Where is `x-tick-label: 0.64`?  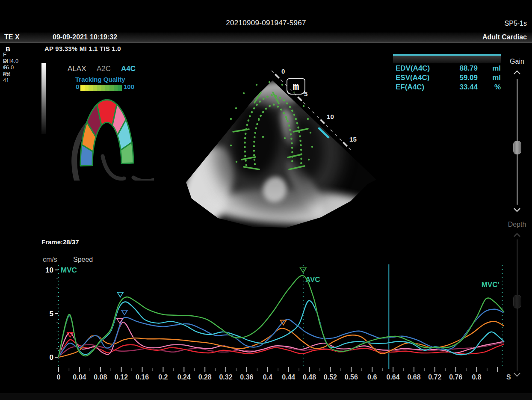 x-tick-label: 0.64 is located at coordinates (393, 377).